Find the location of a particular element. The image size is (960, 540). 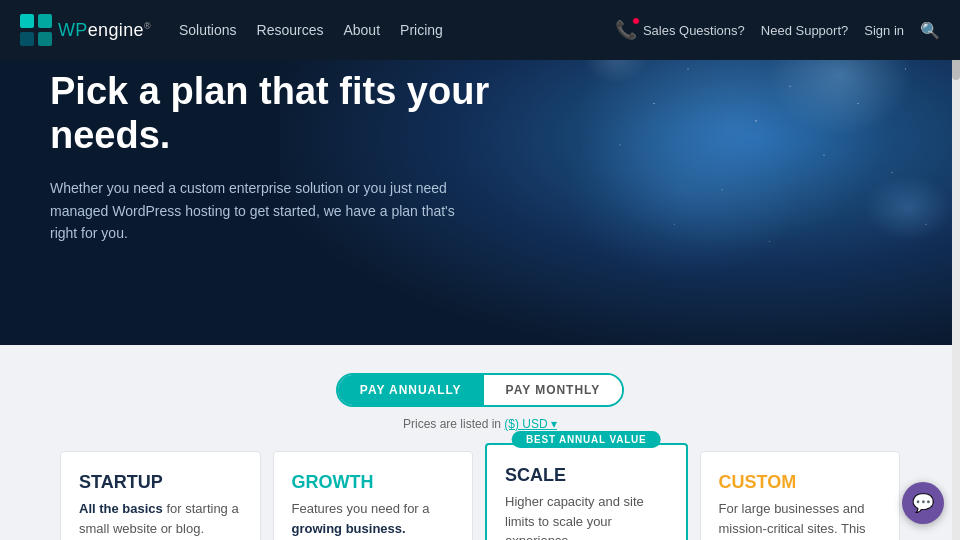

chat-icon: 💬 is located at coordinates (923, 503).